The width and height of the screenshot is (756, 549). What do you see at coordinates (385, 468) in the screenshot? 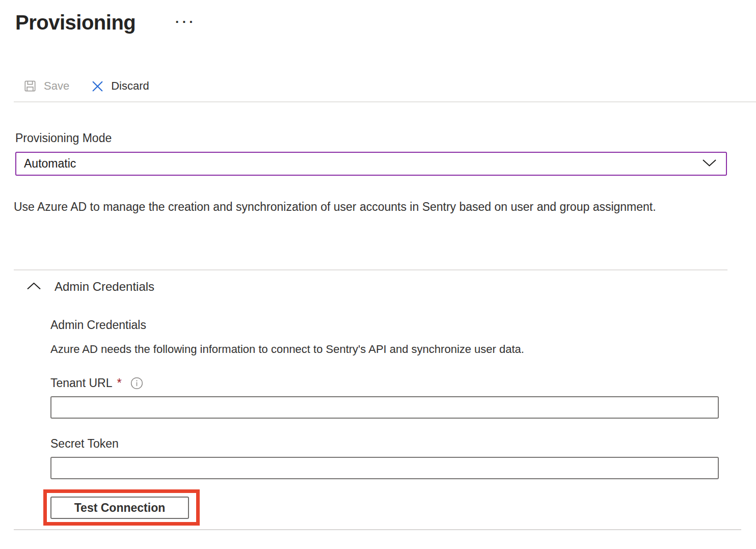
I see `secret-token-input` at bounding box center [385, 468].